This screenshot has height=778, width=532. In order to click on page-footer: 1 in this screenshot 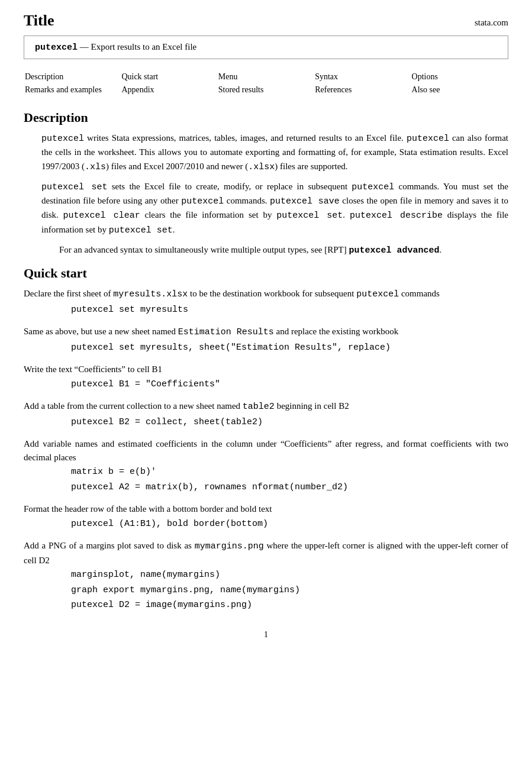, I will do `click(266, 635)`.